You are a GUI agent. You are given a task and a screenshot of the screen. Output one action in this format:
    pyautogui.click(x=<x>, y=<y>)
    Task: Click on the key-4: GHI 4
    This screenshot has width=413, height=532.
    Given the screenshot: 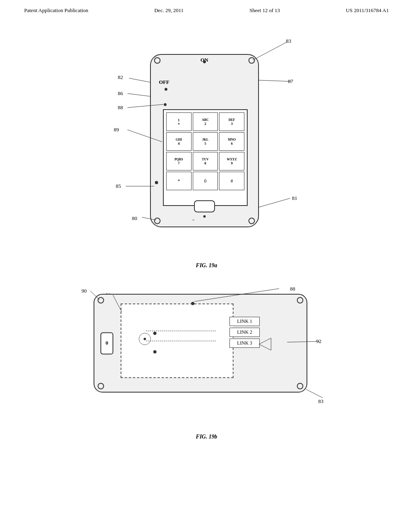 What is the action you would take?
    pyautogui.click(x=179, y=141)
    